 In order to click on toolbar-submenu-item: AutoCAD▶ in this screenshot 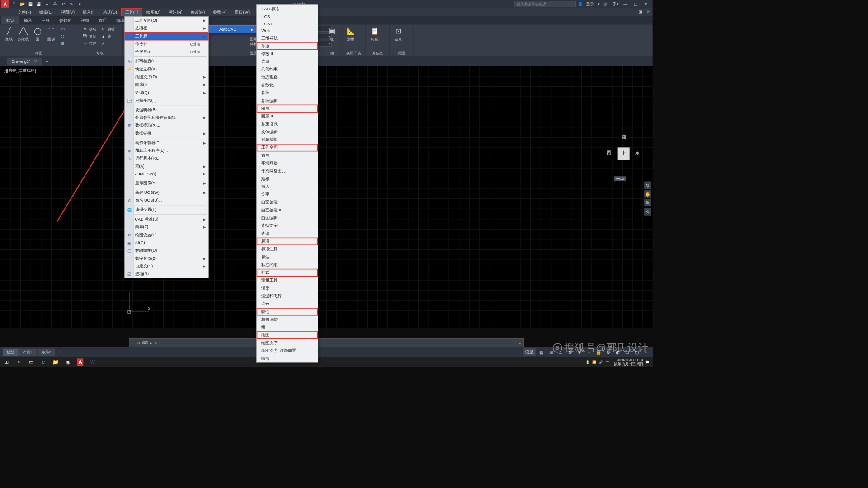, I will do `click(232, 29)`.